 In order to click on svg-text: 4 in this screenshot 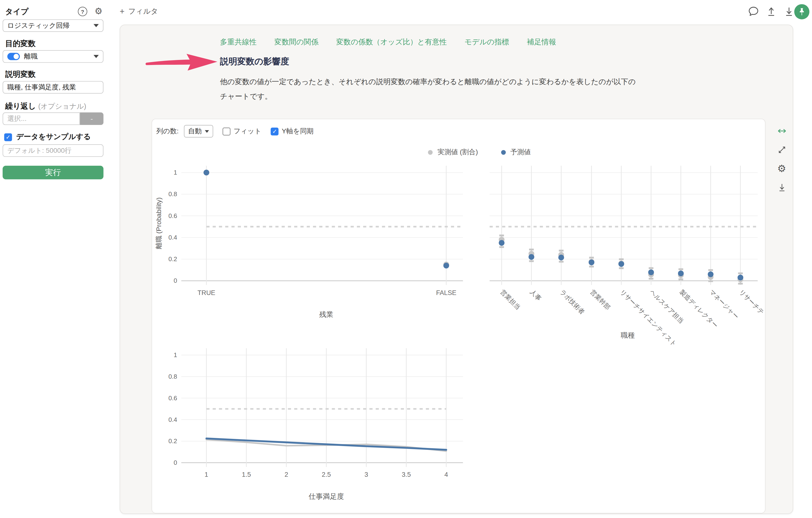, I will do `click(446, 474)`.